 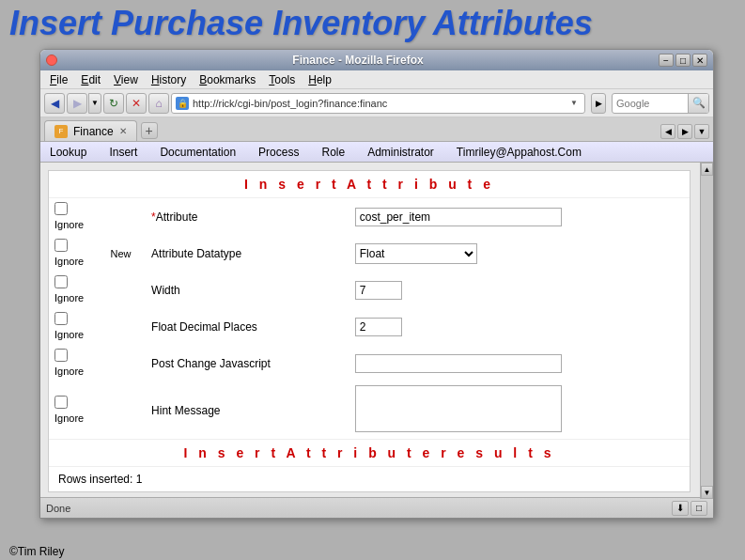 I want to click on rows-inserted-label: Rows inserted:, so click(x=98, y=479).